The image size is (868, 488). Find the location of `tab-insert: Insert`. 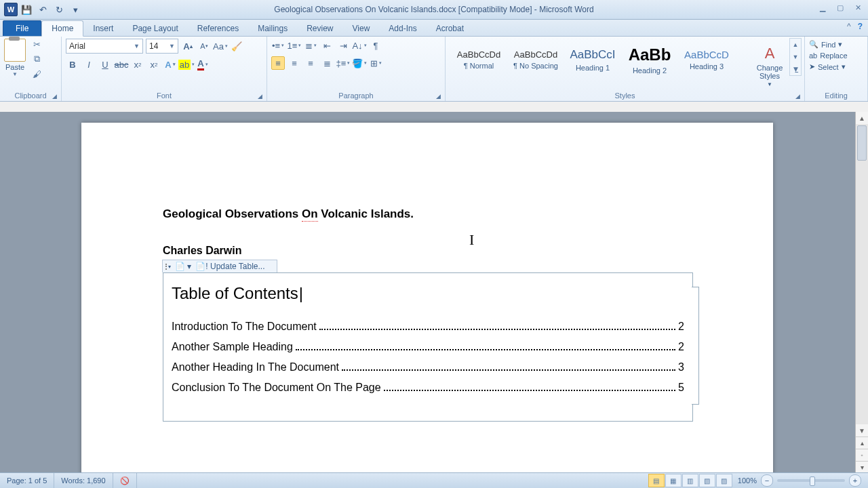

tab-insert: Insert is located at coordinates (103, 28).